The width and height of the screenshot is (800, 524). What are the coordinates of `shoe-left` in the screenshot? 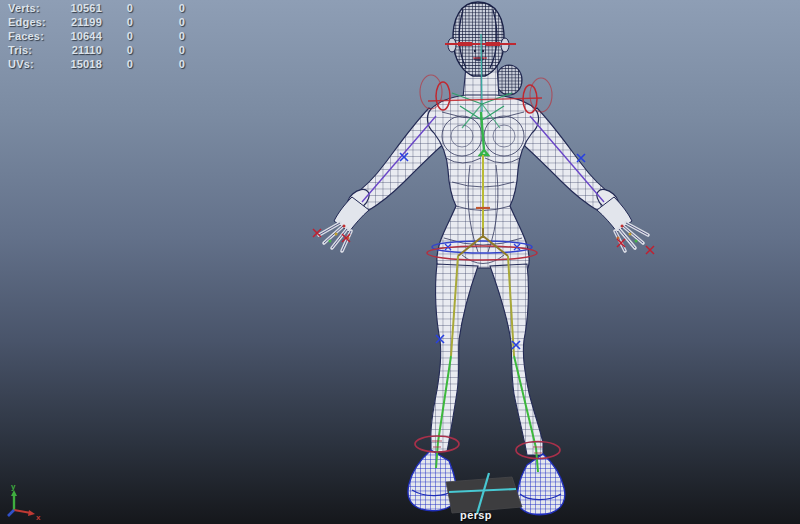 It's located at (432, 480).